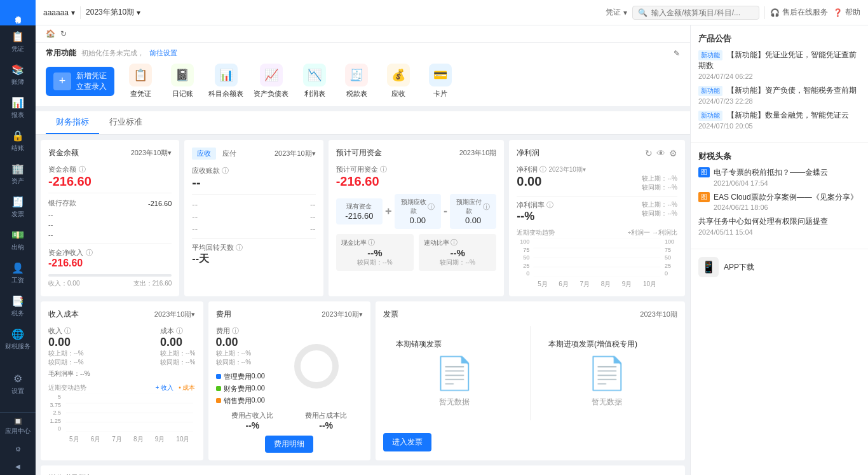  I want to click on fund-sub-value-0: -216.60, so click(160, 203).